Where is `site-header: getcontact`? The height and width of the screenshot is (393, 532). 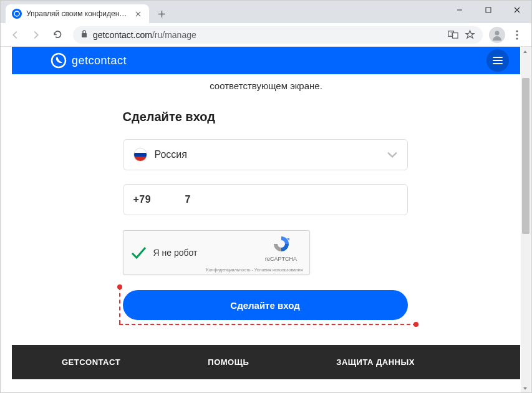
site-header: getcontact is located at coordinates (266, 61).